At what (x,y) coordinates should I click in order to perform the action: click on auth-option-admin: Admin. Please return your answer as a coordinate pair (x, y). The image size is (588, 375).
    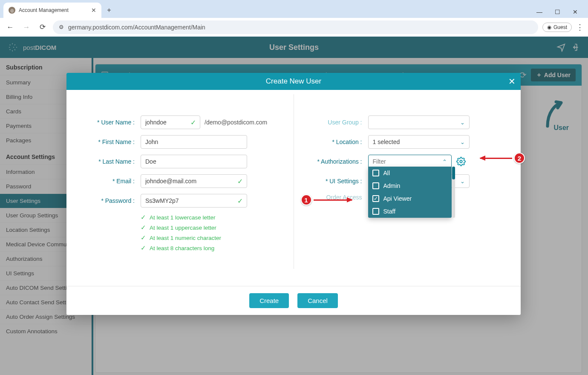
    Looking at the image, I should click on (410, 186).